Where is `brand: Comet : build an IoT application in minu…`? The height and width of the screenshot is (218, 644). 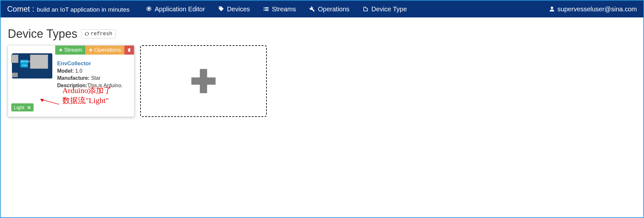
brand: Comet : build an IoT application in minu… is located at coordinates (68, 9).